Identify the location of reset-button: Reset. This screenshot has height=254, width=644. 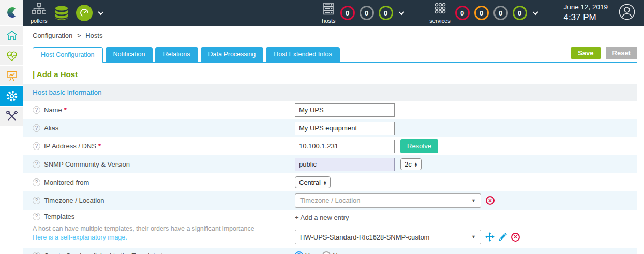
(622, 53).